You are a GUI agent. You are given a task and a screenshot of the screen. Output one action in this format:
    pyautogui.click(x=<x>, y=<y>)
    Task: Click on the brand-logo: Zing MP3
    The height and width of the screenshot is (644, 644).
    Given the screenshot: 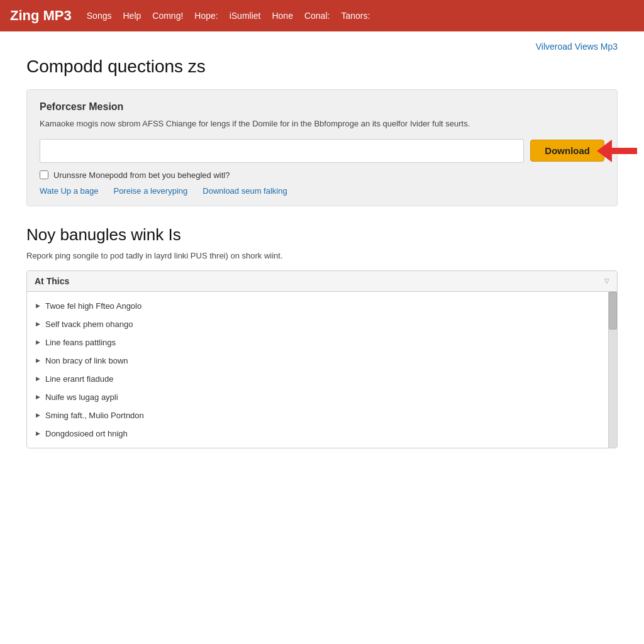 What is the action you would take?
    pyautogui.click(x=41, y=16)
    